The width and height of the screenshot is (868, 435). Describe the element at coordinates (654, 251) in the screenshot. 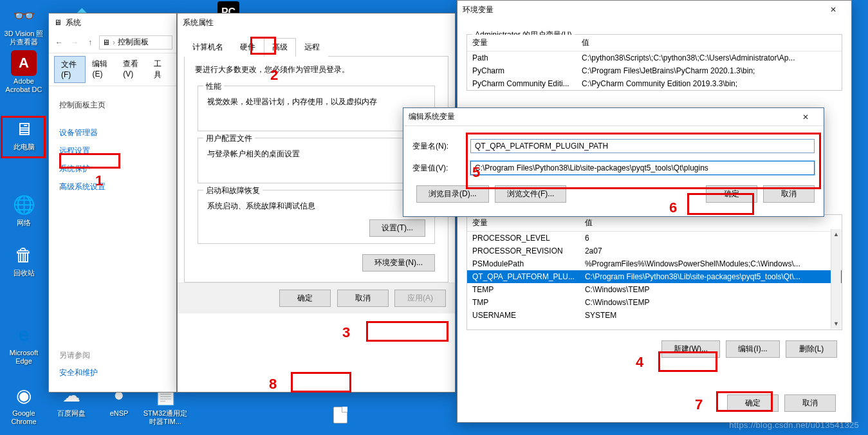

I see `table-row: PROCESSOR_REVISION2a07` at that location.